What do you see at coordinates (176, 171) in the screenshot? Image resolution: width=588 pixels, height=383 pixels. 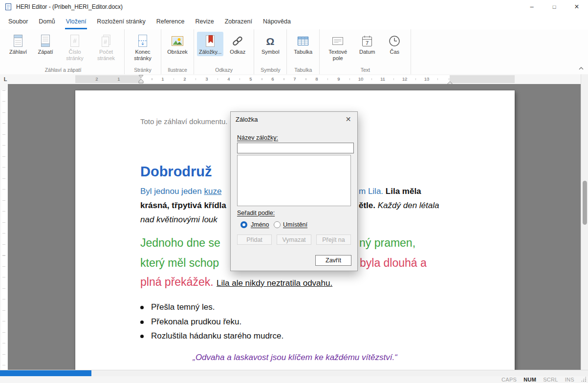 I see `document-heading: Dobrodruž` at bounding box center [176, 171].